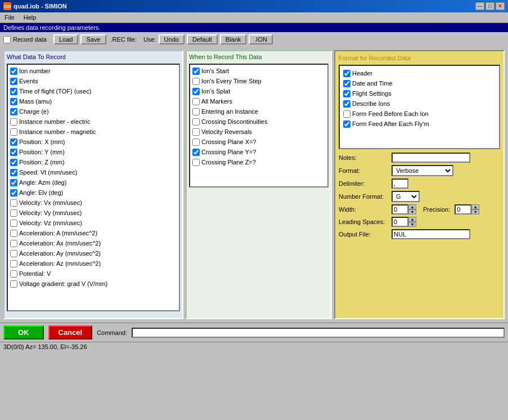 Image resolution: width=508 pixels, height=420 pixels. Describe the element at coordinates (71, 332) in the screenshot. I see `cancel-button: Cancel` at that location.